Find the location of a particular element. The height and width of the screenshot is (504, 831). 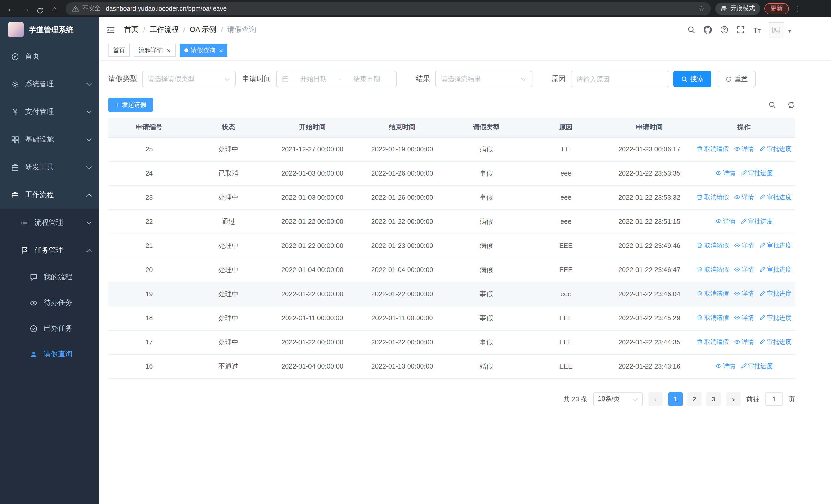

cell-end-time: 2022-01-13 00:00:00 is located at coordinates (402, 366).